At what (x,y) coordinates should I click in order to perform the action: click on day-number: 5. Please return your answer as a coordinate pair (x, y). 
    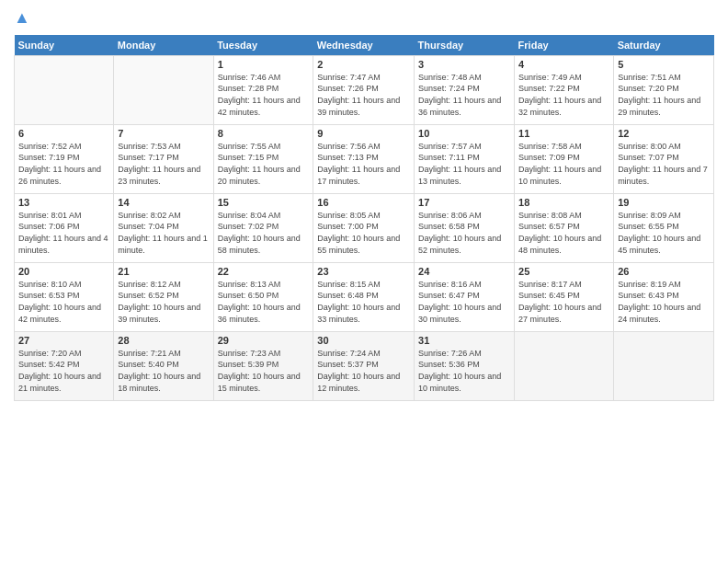
    Looking at the image, I should click on (664, 64).